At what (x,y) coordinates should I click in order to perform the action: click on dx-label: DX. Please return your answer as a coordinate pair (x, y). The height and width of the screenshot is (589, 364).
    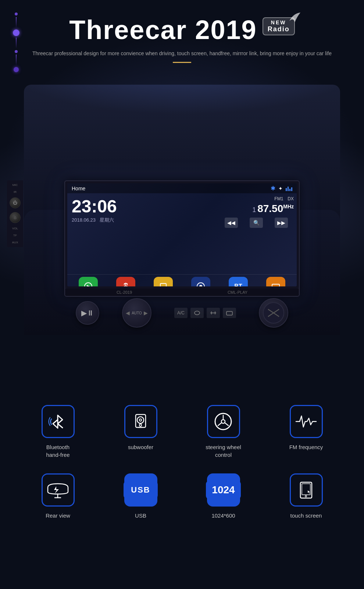
    Looking at the image, I should click on (290, 199).